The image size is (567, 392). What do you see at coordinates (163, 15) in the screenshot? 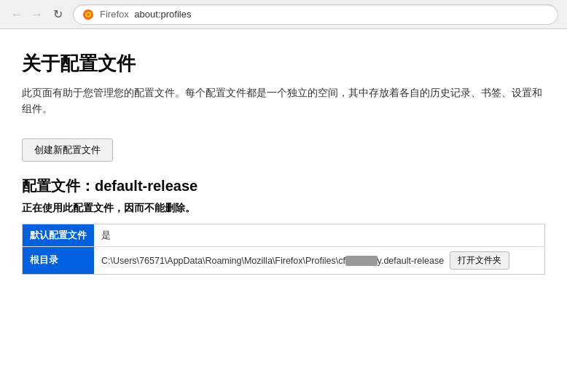
I see `address-path: about:profiles` at bounding box center [163, 15].